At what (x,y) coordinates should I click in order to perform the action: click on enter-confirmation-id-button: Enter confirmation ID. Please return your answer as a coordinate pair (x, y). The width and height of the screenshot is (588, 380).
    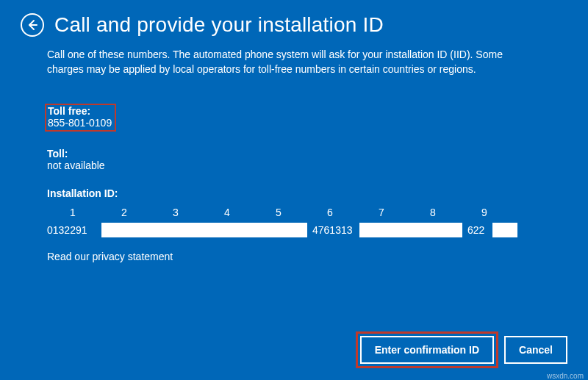
    Looking at the image, I should click on (427, 350).